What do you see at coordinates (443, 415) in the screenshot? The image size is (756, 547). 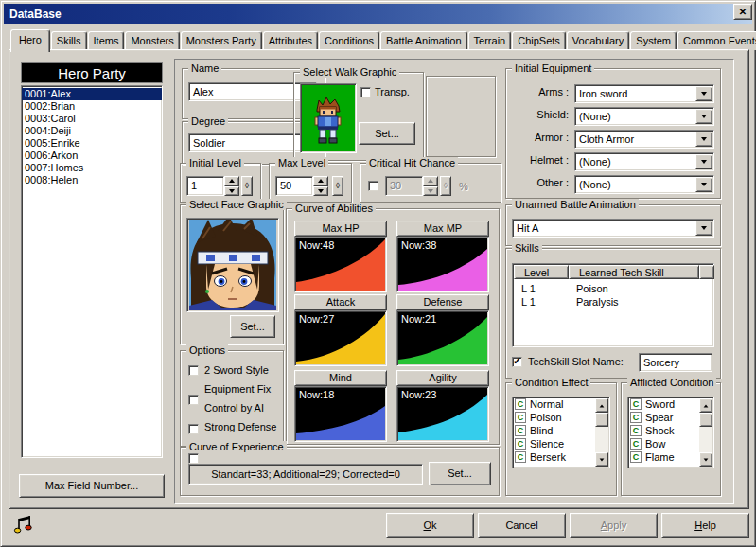 I see `agility-curve: Now:23` at bounding box center [443, 415].